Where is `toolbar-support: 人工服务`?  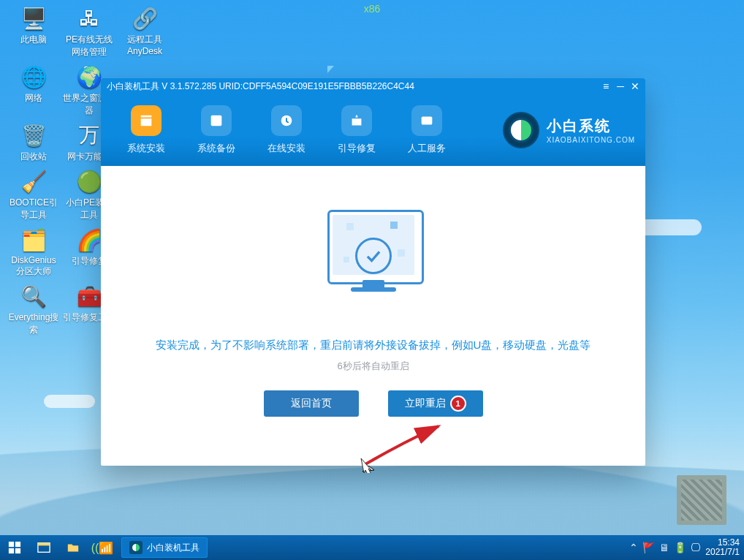
toolbar-support: 人工服务 is located at coordinates (427, 130).